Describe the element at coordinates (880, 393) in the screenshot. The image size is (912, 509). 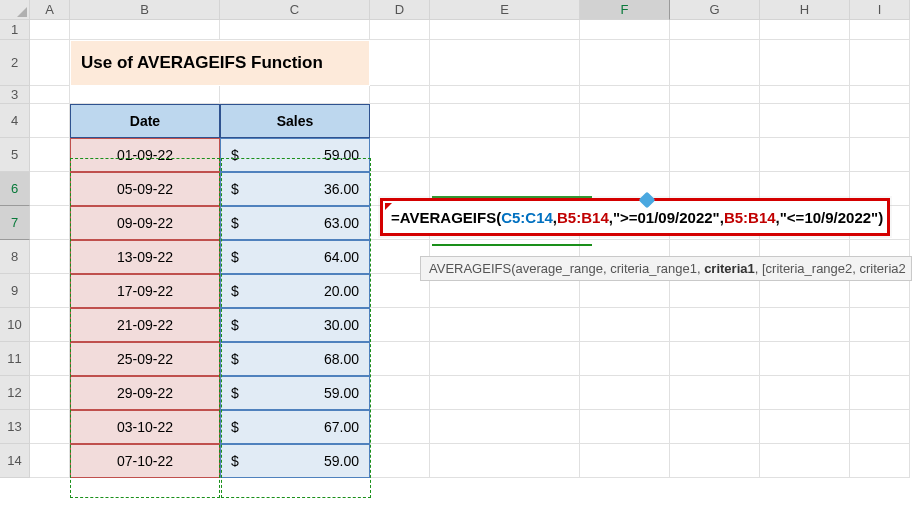
I see `cell-I12` at that location.